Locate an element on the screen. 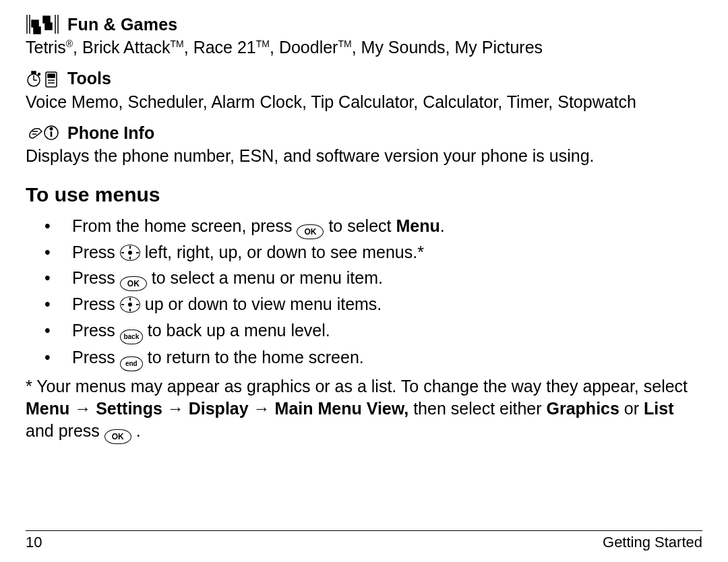 The width and height of the screenshot is (728, 562). list-item: Press OK to select a menu or menu item. is located at coordinates (364, 278).